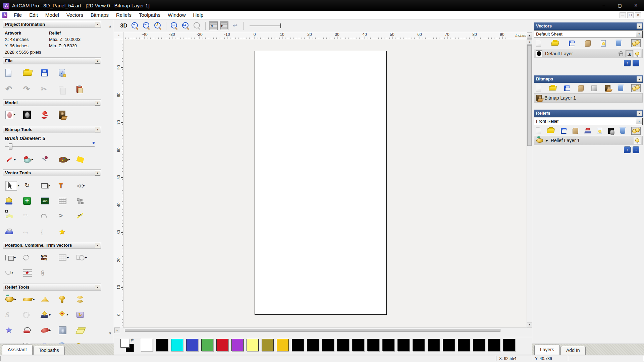  What do you see at coordinates (44, 89) in the screenshot?
I see `cut-icon: ✂` at bounding box center [44, 89].